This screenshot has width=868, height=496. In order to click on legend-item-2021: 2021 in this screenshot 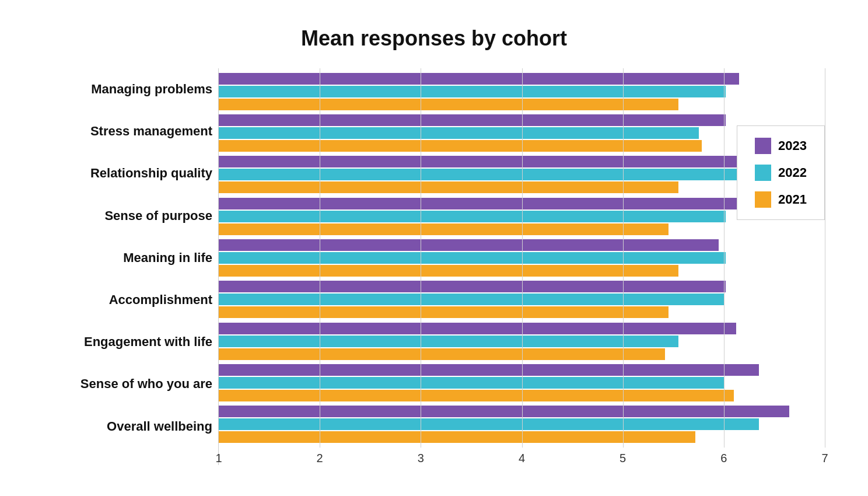, I will do `click(780, 200)`.